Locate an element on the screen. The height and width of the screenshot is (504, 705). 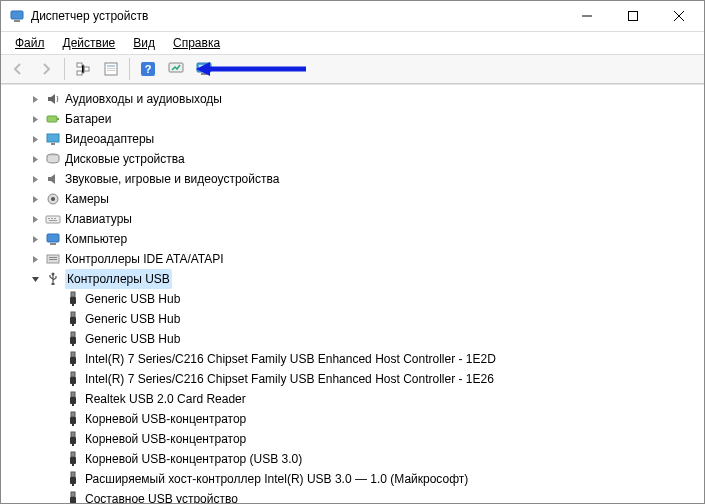
tree-category: Компьютер is located at coordinates (356, 239).